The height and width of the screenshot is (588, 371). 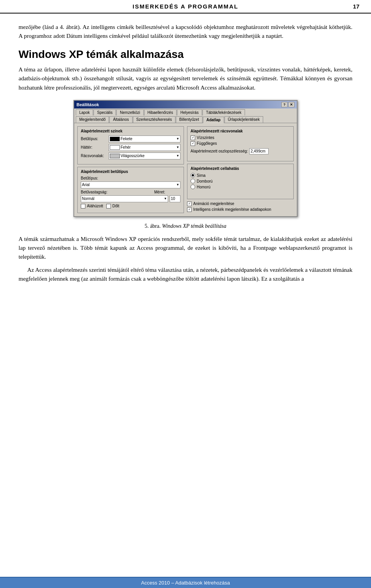 What do you see at coordinates (160, 112) in the screenshot?
I see `tab-hibaellenorzes: Hibaellenőrzés` at bounding box center [160, 112].